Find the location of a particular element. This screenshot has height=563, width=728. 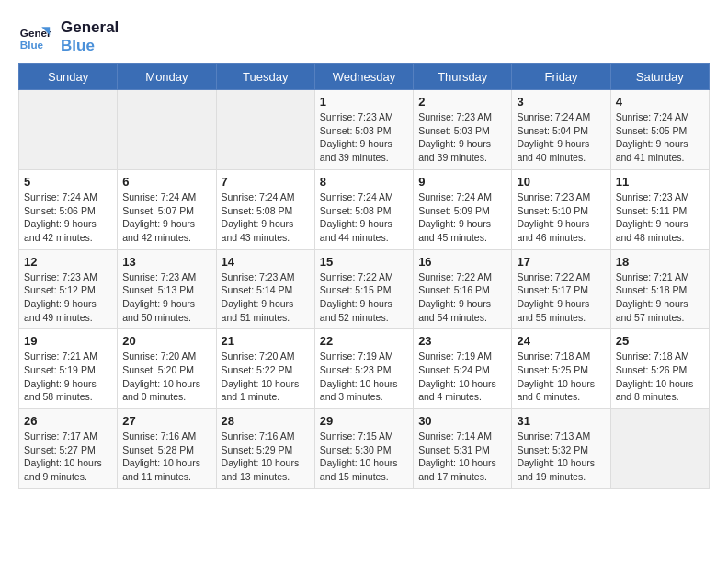

day-number: 8 is located at coordinates (364, 182).